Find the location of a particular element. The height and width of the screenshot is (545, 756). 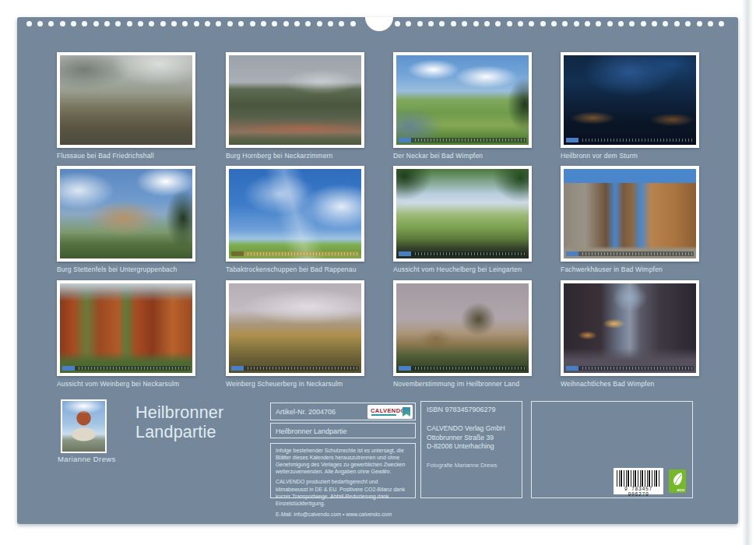

thumbnail-caption: Flussaue bei Bad Friedrichshall is located at coordinates (127, 156).